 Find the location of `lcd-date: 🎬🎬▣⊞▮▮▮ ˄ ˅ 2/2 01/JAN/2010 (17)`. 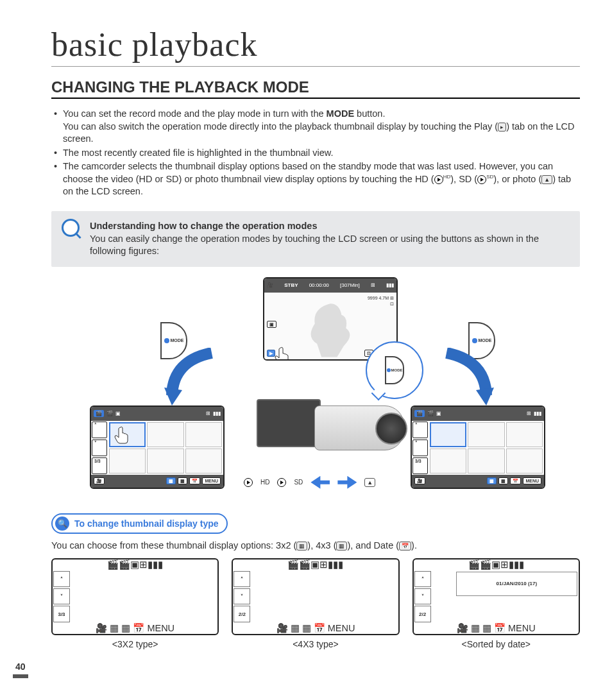

lcd-date: 🎬🎬▣⊞▮▮▮ ˄ ˅ 2/2 01/JAN/2010 (17) is located at coordinates (497, 597).